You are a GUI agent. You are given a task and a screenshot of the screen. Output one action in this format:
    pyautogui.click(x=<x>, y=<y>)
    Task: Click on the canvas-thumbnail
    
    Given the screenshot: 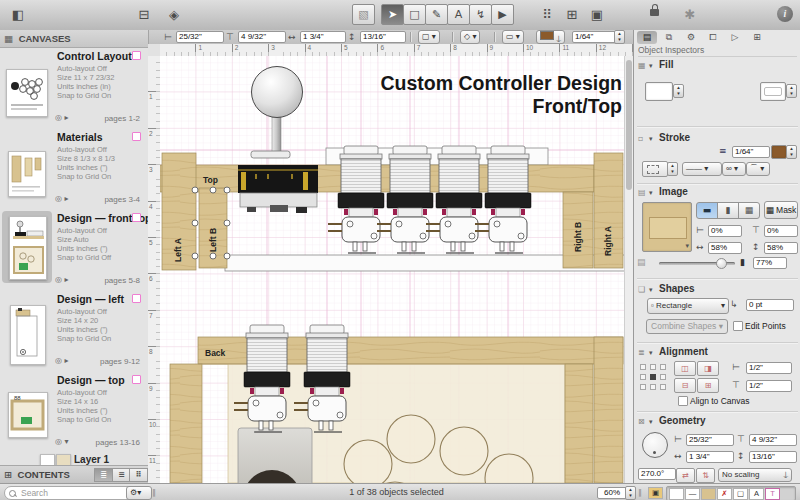 What is the action you would take?
    pyautogui.click(x=28, y=335)
    